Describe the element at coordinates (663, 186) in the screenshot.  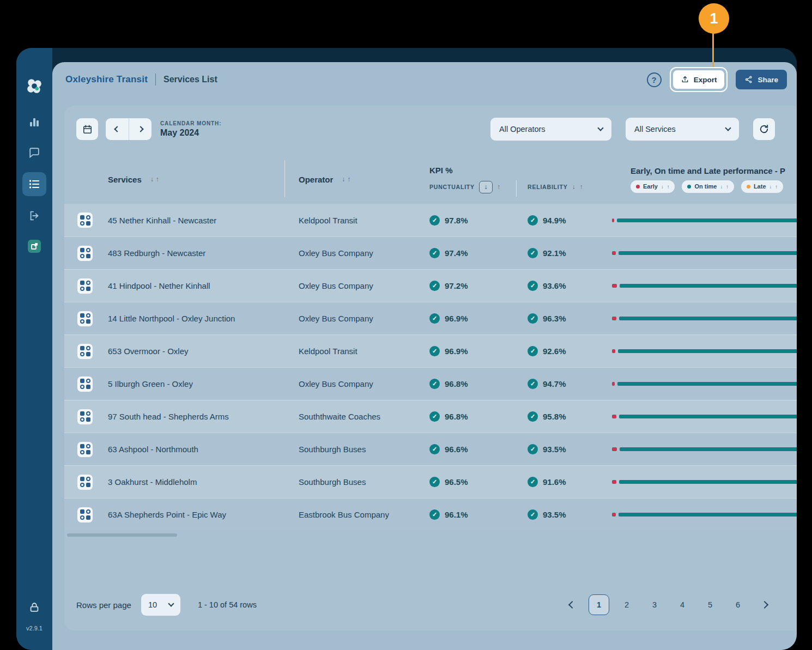
I see `early-sort-desc: ↓` at that location.